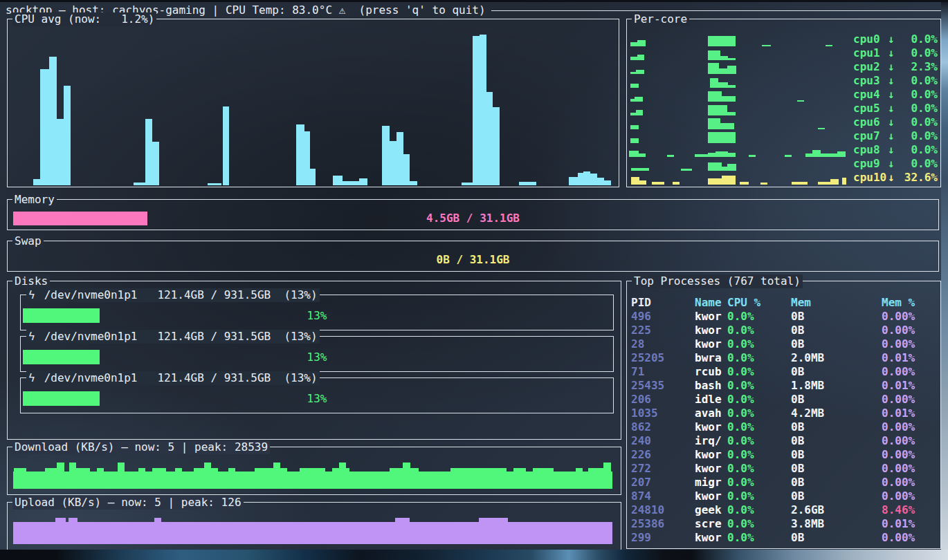 This screenshot has width=948, height=560. Describe the element at coordinates (660, 19) in the screenshot. I see `per-core-panel-title: Per-core` at that location.